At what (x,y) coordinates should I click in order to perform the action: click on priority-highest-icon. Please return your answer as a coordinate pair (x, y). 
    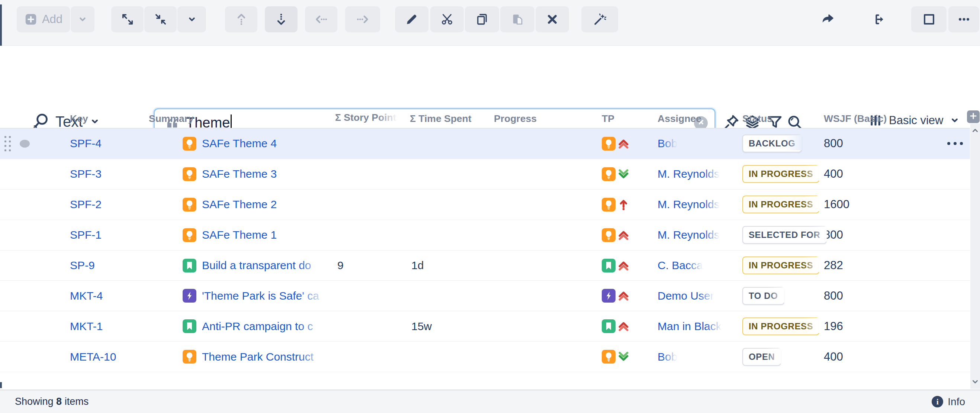
    Looking at the image, I should click on (624, 296).